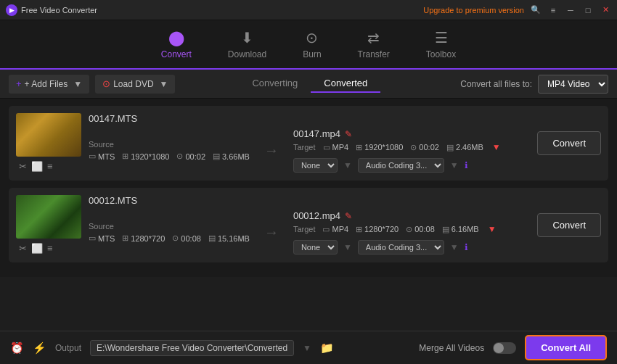 This screenshot has height=364, width=617. What do you see at coordinates (308, 45) in the screenshot?
I see `nav-bar: ⬤ Convert ⬇ Download ⊙ Burn ⇄ Transfer ☰…` at bounding box center [308, 45].